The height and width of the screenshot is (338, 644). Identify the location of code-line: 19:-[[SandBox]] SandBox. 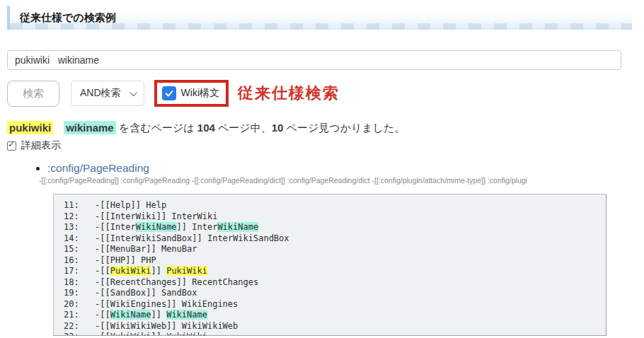
(335, 293).